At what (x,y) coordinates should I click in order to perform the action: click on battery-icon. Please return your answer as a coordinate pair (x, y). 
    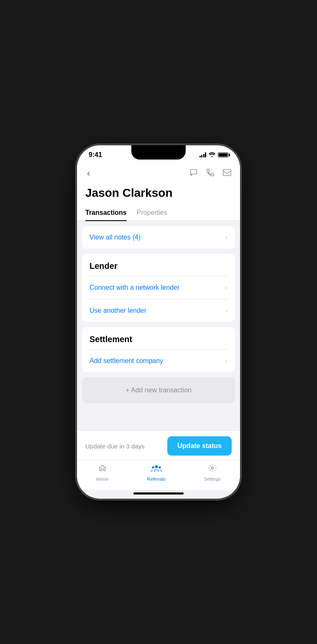
    Looking at the image, I should click on (223, 155).